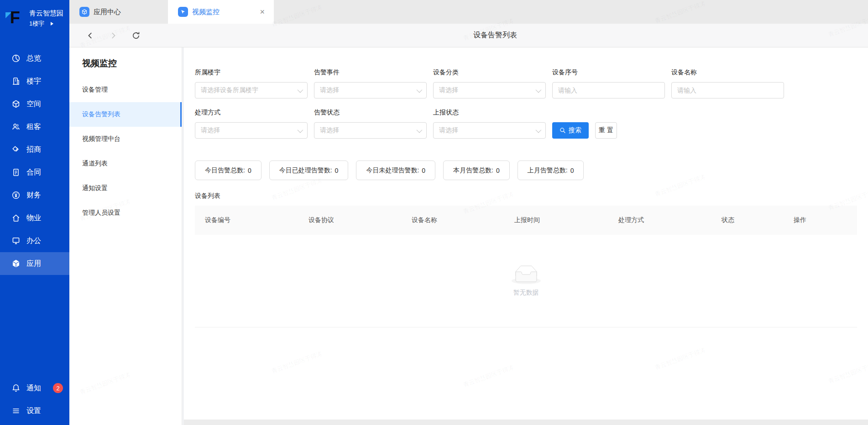  Describe the element at coordinates (125, 164) in the screenshot. I see `submenu-item-channel-list: 通道列表` at that location.